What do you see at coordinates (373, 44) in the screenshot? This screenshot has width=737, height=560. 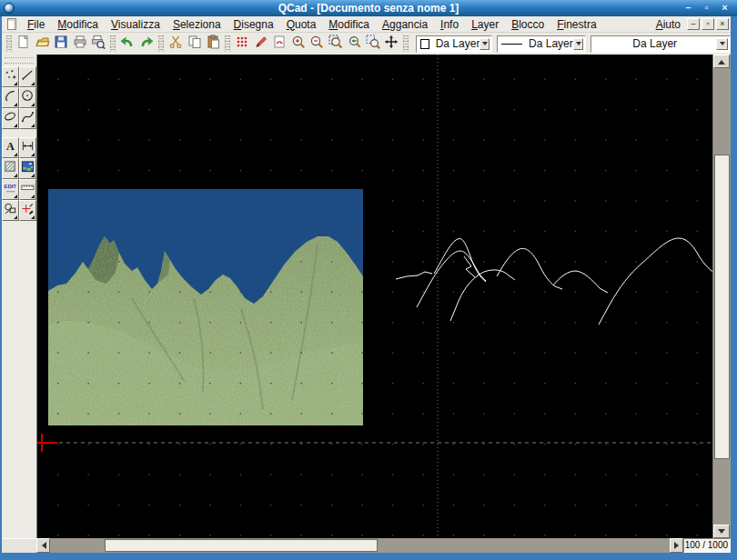 I see `zoom-window-icon` at bounding box center [373, 44].